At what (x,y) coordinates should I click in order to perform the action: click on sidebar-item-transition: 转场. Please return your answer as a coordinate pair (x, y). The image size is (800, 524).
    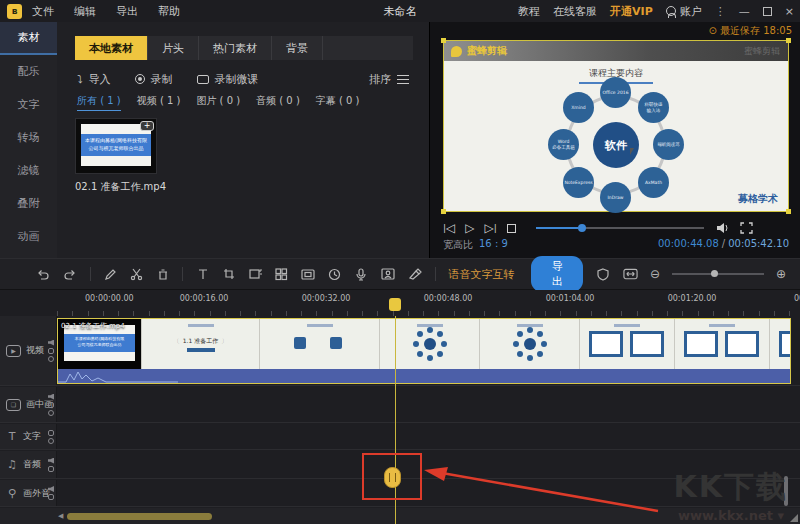
    Looking at the image, I should click on (28, 138).